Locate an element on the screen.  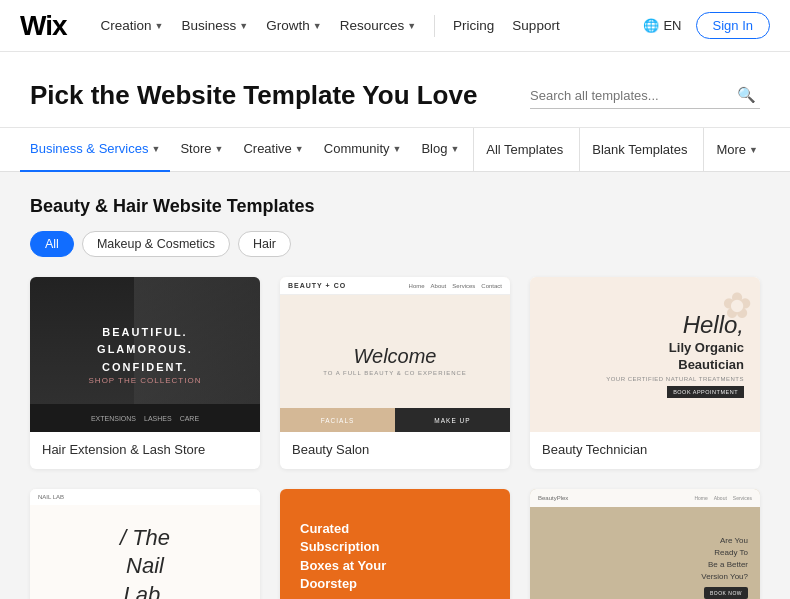
t6-nav-item3: Services is located at coordinates (742, 498).